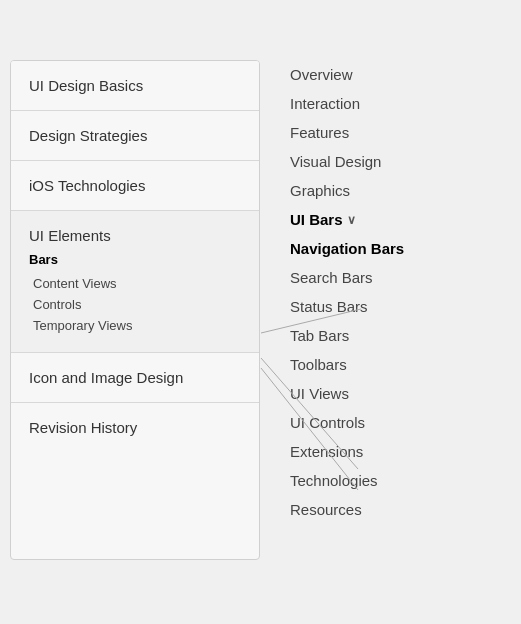  What do you see at coordinates (135, 236) in the screenshot?
I see `sidebar-item-group-label: UI Elements` at bounding box center [135, 236].